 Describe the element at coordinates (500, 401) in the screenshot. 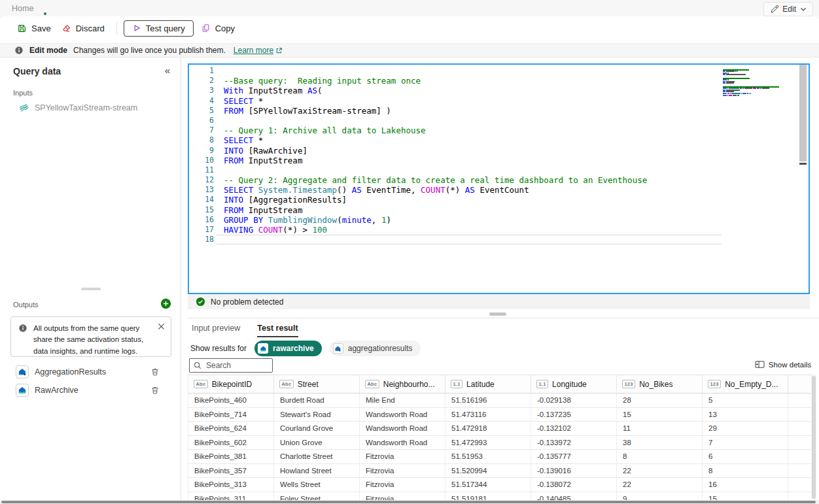

I see `table-row: BikePoints_460Burdett RoadMile End51.516…` at that location.